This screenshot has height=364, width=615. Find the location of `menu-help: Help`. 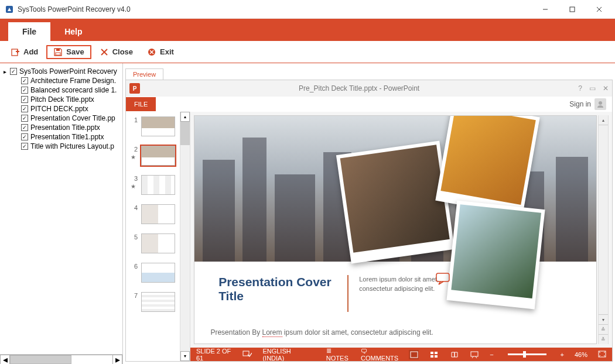

menu-help: Help is located at coordinates (73, 32).